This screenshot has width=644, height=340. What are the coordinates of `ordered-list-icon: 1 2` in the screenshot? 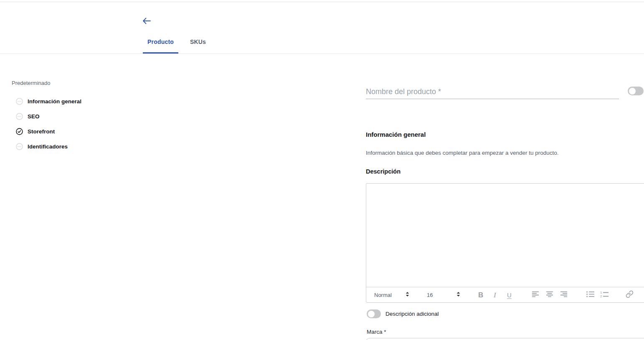 It's located at (604, 295).